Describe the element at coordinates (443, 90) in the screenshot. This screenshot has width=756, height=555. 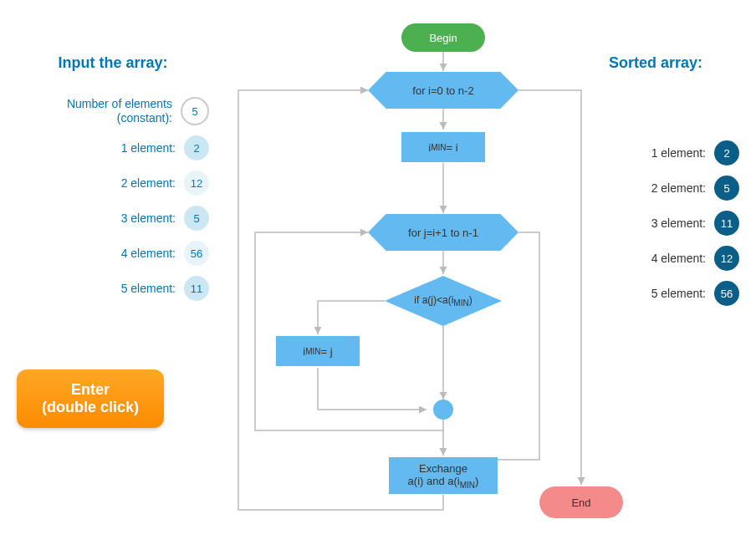
I see `flowchart-outer-loop: for i=0 to n-2` at that location.